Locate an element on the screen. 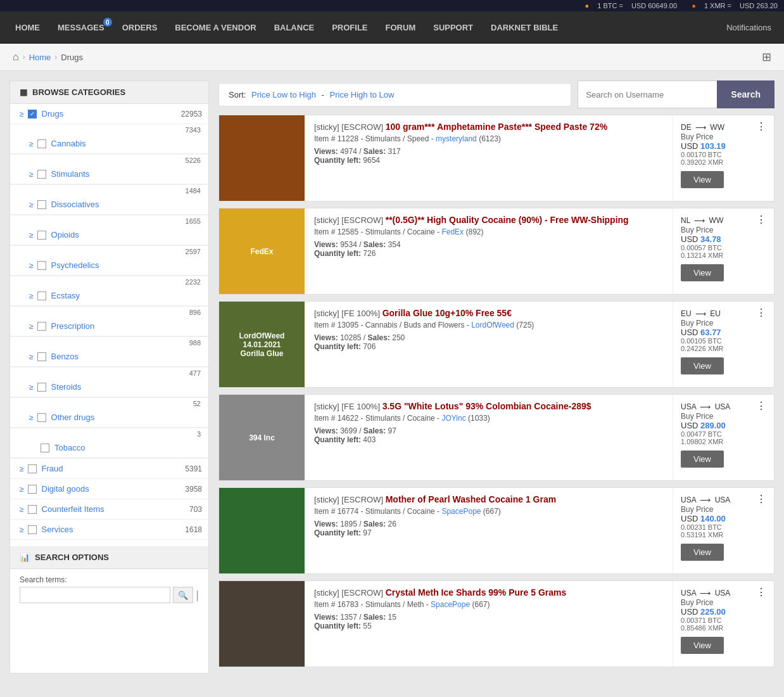 The width and height of the screenshot is (784, 697). view-button-4: View is located at coordinates (702, 459).